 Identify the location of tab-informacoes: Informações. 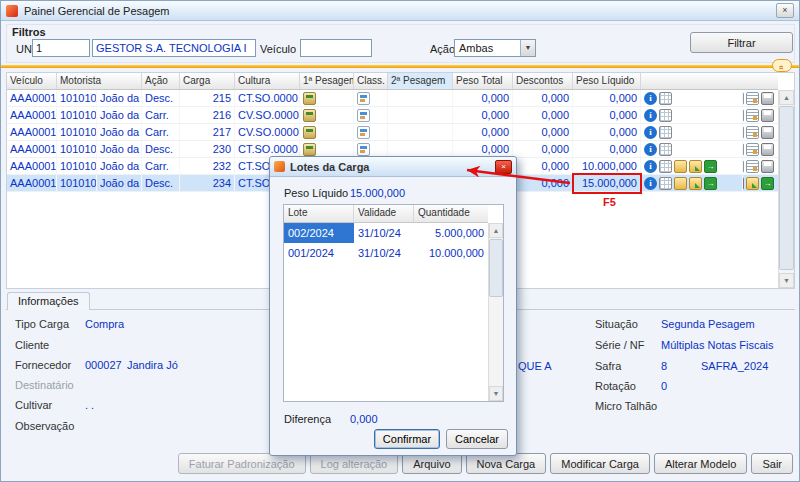
(48, 301).